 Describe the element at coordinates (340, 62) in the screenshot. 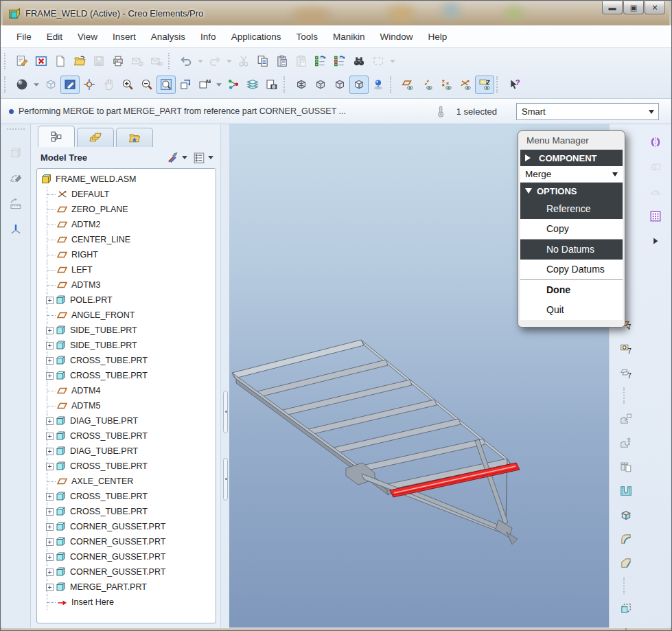

I see `regenerate-manager-button` at that location.